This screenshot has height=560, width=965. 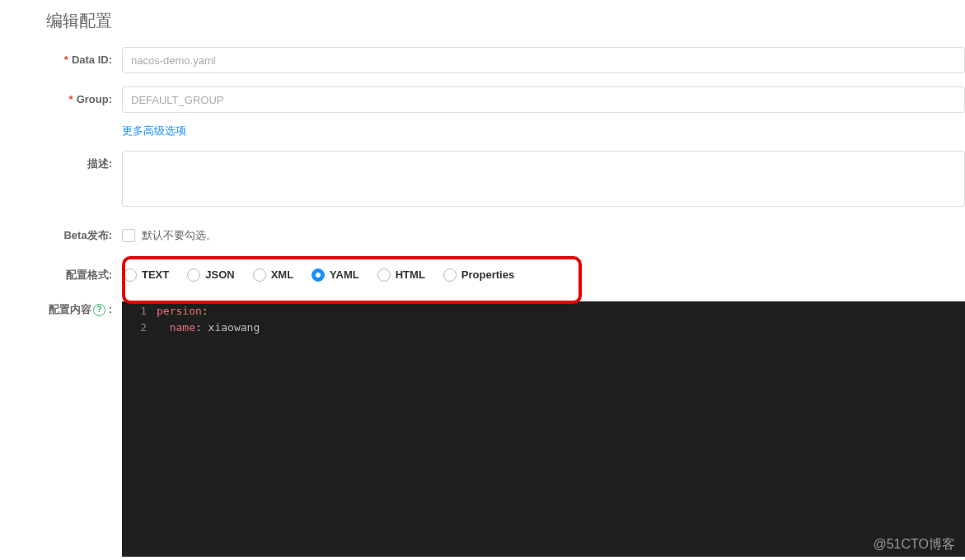 What do you see at coordinates (479, 275) in the screenshot?
I see `format-radio-properties: Properties` at bounding box center [479, 275].